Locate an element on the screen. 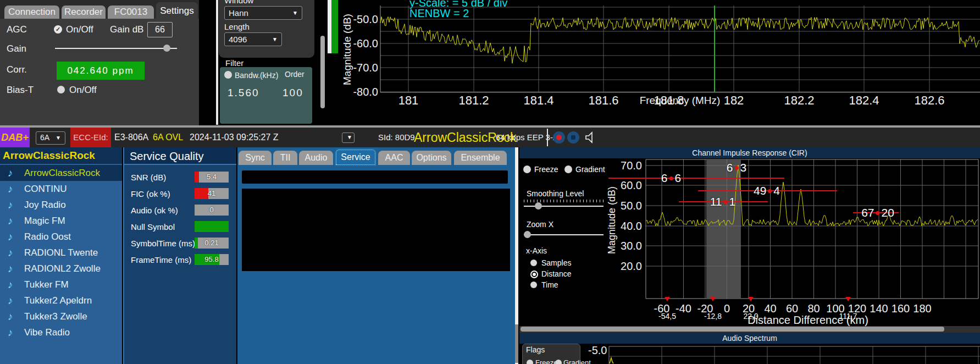 Image resolution: width=980 pixels, height=364 pixels. biast-radio is located at coordinates (61, 90).